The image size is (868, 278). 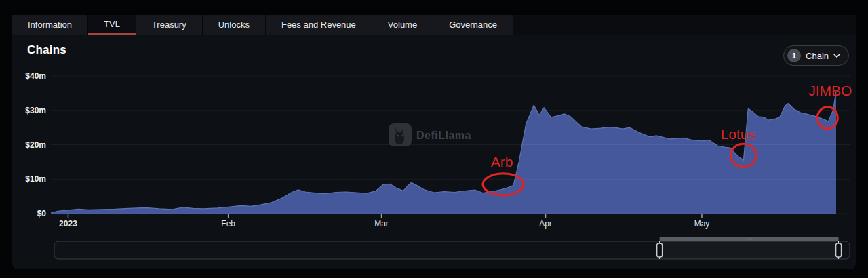 What do you see at coordinates (660, 250) in the screenshot?
I see `brush-handle-left` at bounding box center [660, 250].